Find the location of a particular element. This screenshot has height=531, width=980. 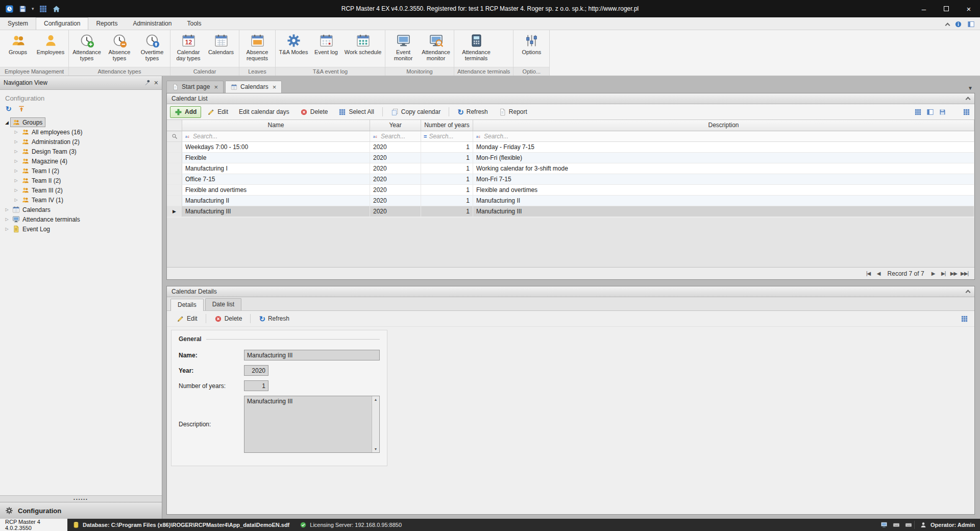

ribbon-button-absence-requests: Absence requests is located at coordinates (257, 47).